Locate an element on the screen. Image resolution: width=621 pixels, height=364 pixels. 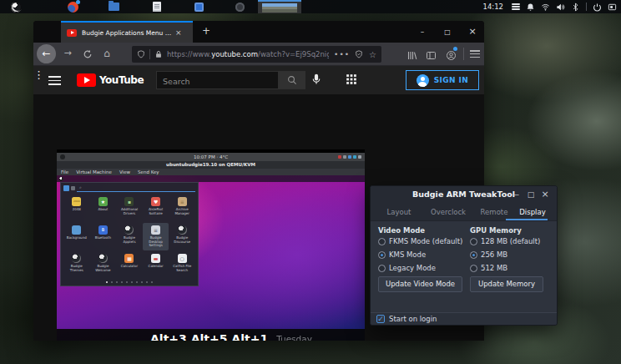
vm-app-item: Budgie Discourse is located at coordinates (182, 237).